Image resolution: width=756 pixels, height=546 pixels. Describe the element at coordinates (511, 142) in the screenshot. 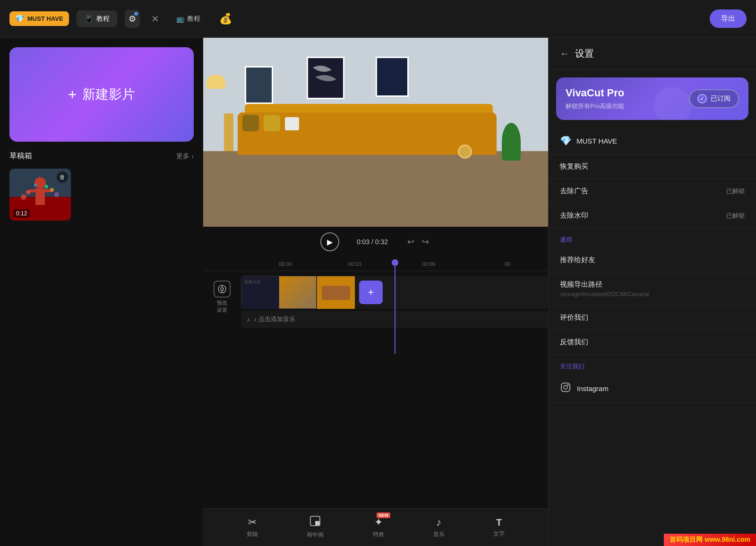

I see `plant` at that location.